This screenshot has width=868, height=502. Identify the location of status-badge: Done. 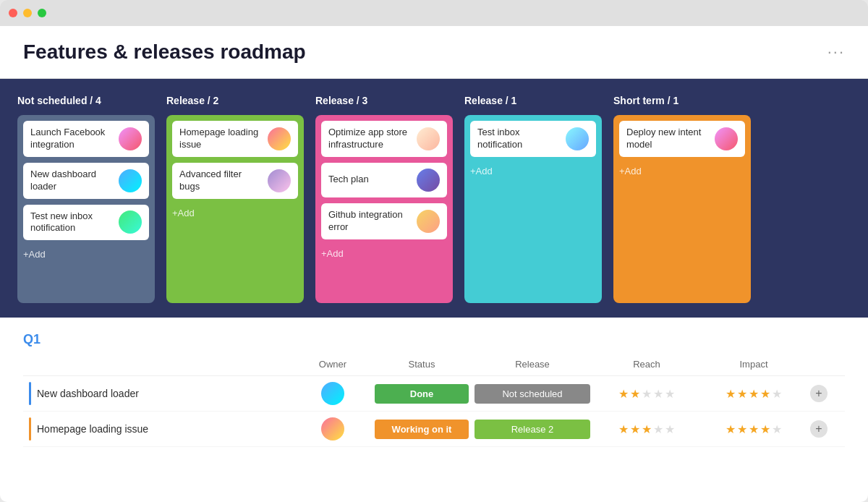
(422, 393).